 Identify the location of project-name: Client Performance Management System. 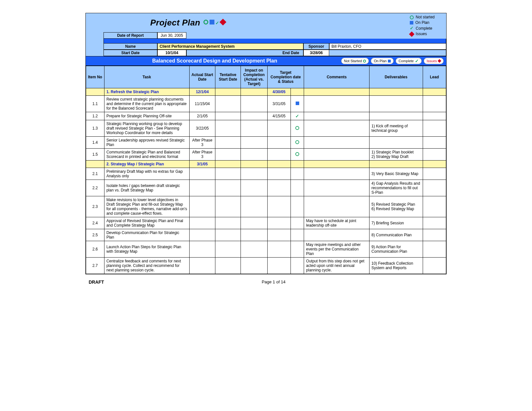
(230, 46).